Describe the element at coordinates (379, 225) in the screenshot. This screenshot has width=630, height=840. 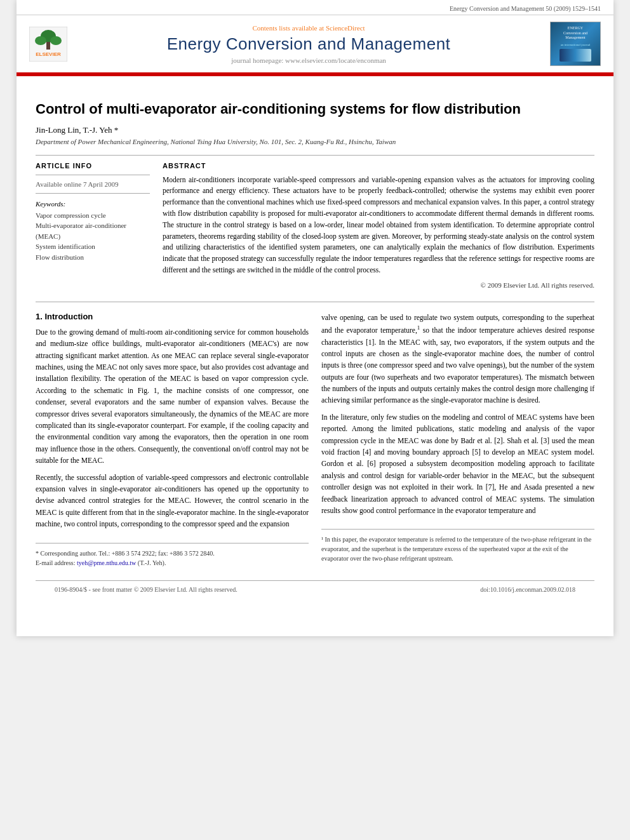
I see `abstract-text: Modern air-conditioners incorporate vari…` at that location.